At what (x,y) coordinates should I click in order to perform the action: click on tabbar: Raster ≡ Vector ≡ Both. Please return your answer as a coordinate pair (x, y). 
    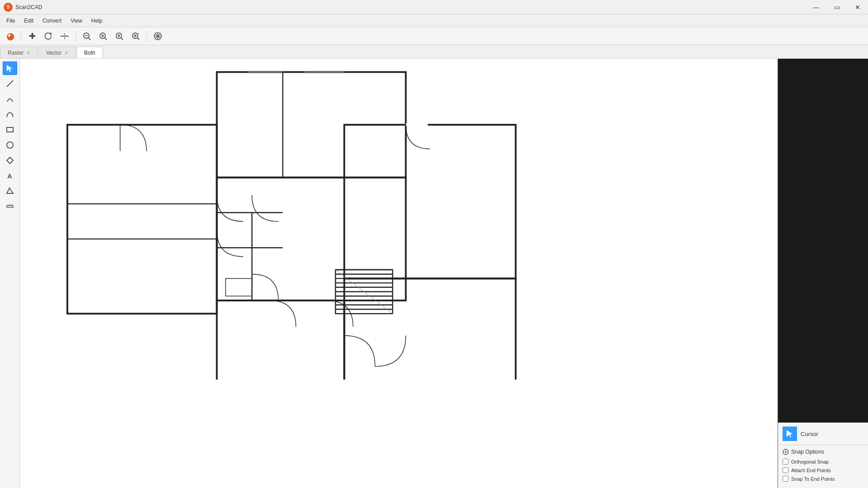
    Looking at the image, I should click on (434, 52).